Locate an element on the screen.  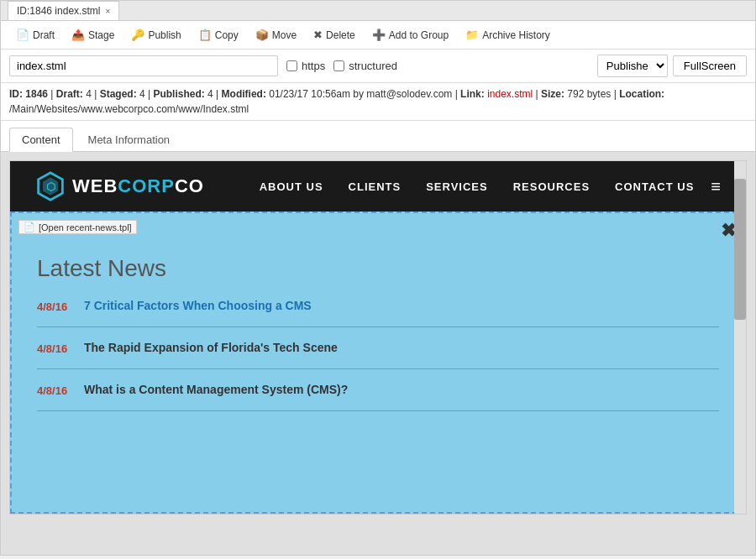
stage-label: Stage is located at coordinates (101, 35).